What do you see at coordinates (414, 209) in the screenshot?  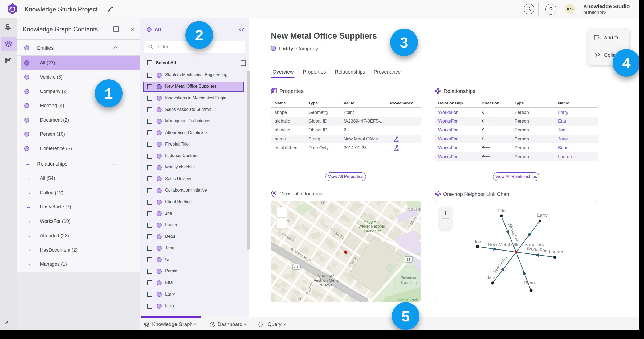 I see `svg-text: N 3rd St` at bounding box center [414, 209].